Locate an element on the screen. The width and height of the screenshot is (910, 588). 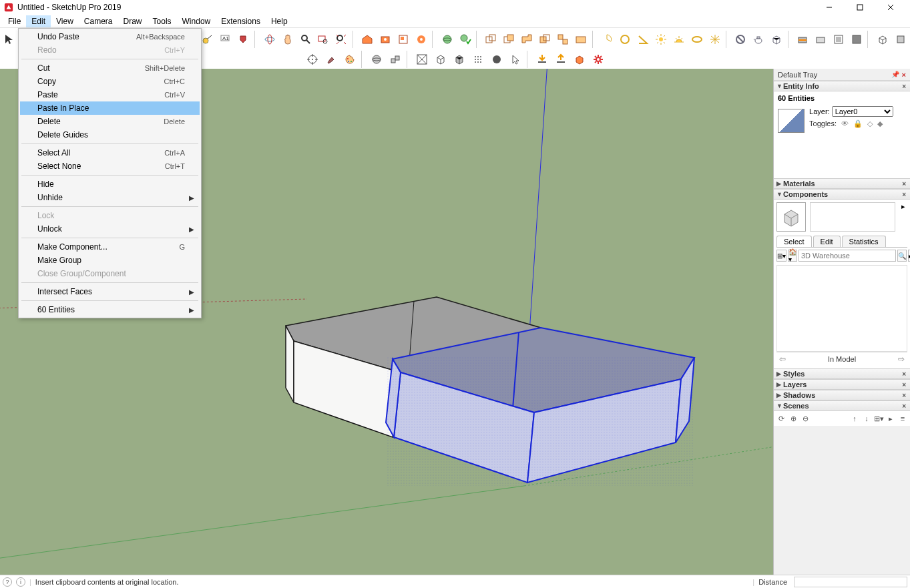
extension-manager-icon is located at coordinates (422, 39).